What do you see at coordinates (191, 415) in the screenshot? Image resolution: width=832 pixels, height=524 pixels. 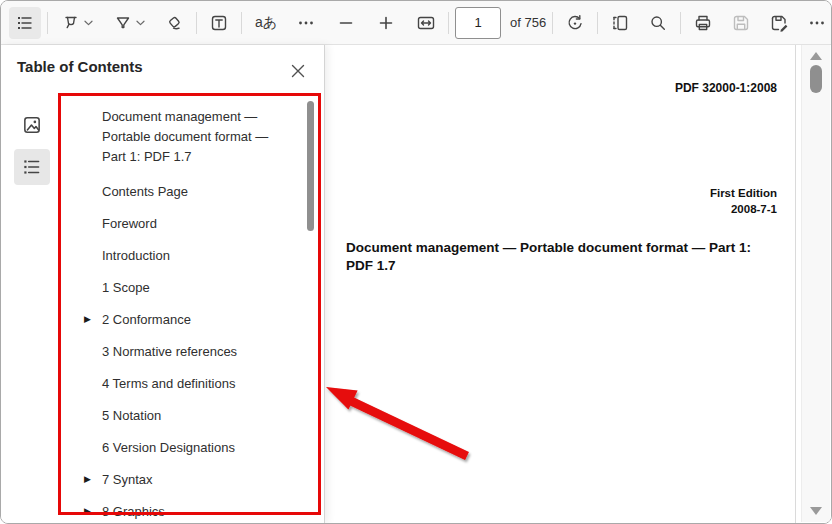 I see `toc-item: 5 Notation` at bounding box center [191, 415].